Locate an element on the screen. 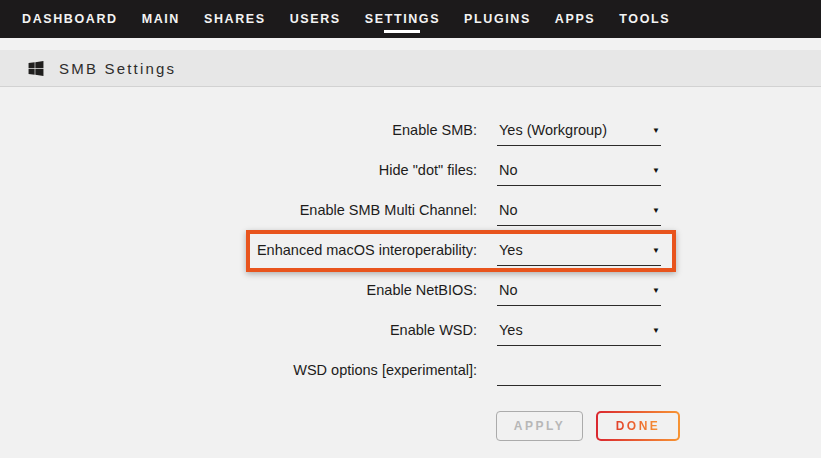 This screenshot has width=821, height=458. form-row: Enable SMB Multi Channel: No ▼ is located at coordinates (410, 211).